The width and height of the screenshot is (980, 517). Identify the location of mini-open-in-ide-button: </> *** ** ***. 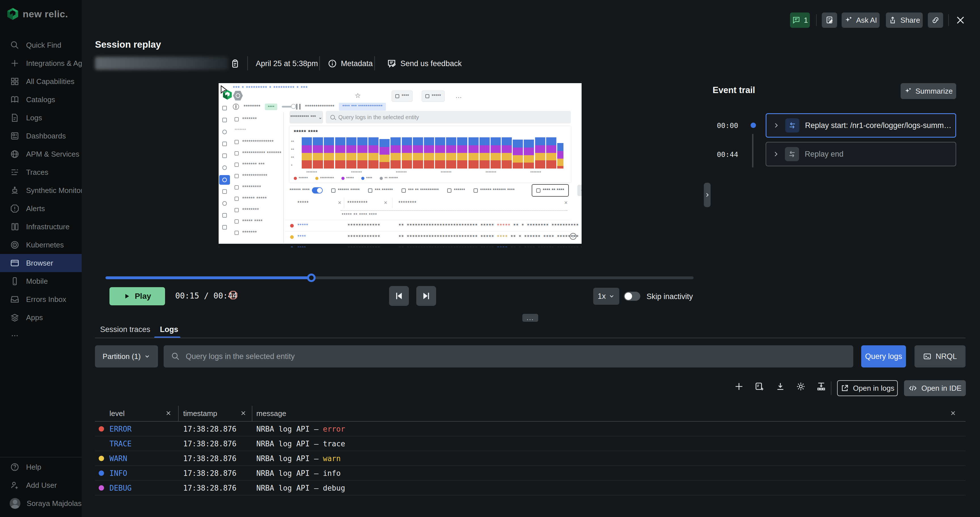
(580, 190).